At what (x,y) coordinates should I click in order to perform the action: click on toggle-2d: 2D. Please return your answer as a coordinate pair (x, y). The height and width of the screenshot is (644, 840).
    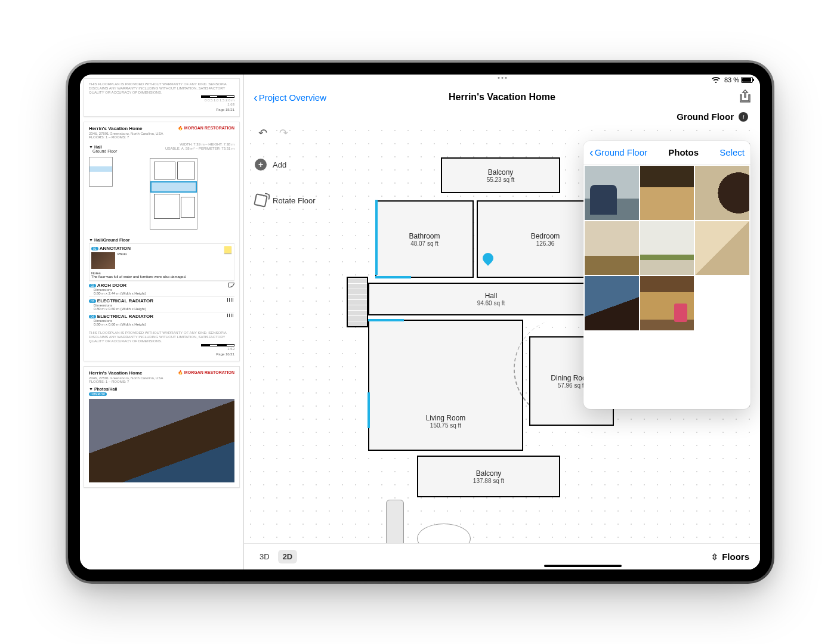
    Looking at the image, I should click on (288, 557).